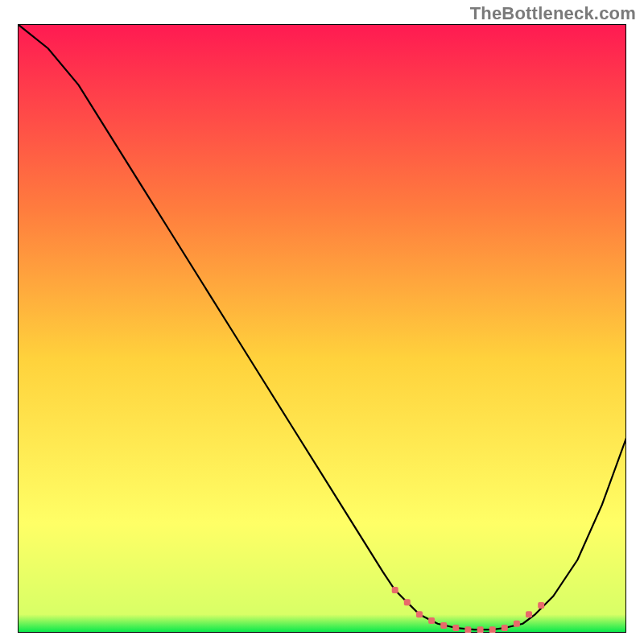 This screenshot has width=644, height=644. Describe the element at coordinates (553, 14) in the screenshot. I see `watermark-text: TheBottleneck.com` at that location.